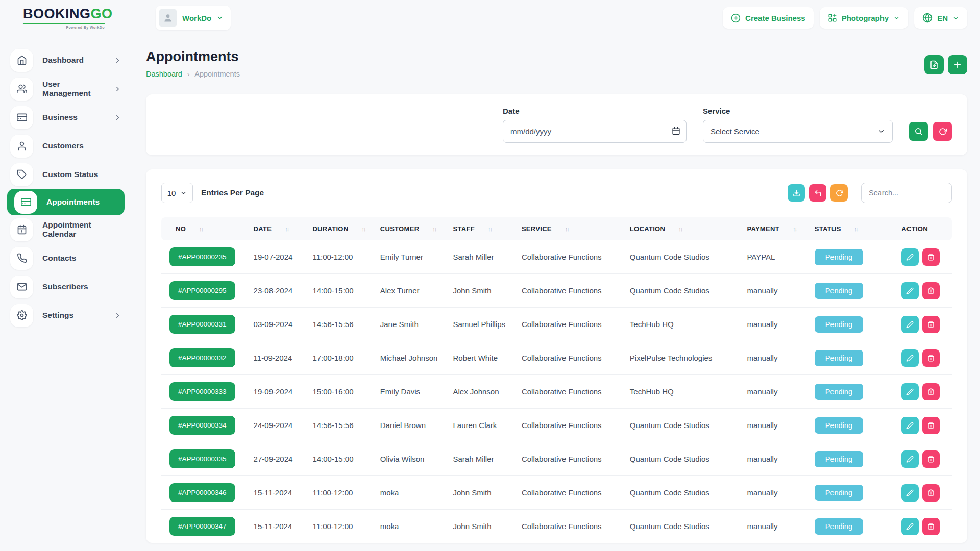 The width and height of the screenshot is (980, 551). Describe the element at coordinates (839, 193) in the screenshot. I see `refresh-button` at that location.